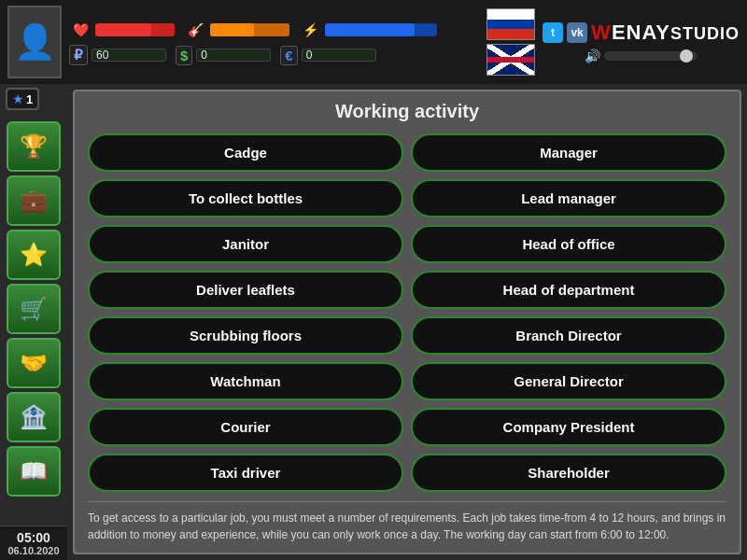 The image size is (747, 560). What do you see at coordinates (246, 245) in the screenshot?
I see `job-button-janitor: Janitor` at bounding box center [246, 245].